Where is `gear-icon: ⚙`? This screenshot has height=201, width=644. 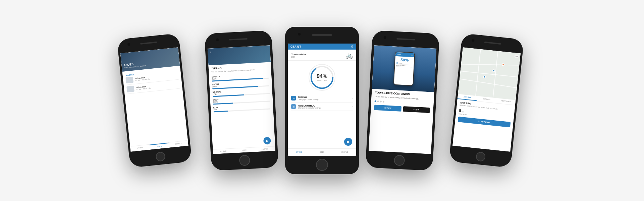
gear-icon: ⚙ is located at coordinates (352, 47).